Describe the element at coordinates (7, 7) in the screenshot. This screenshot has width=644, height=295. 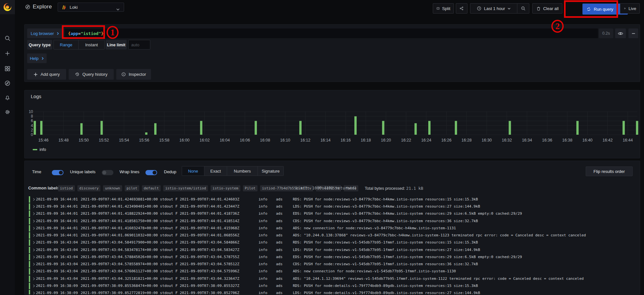
I see `grafana-logo` at that location.